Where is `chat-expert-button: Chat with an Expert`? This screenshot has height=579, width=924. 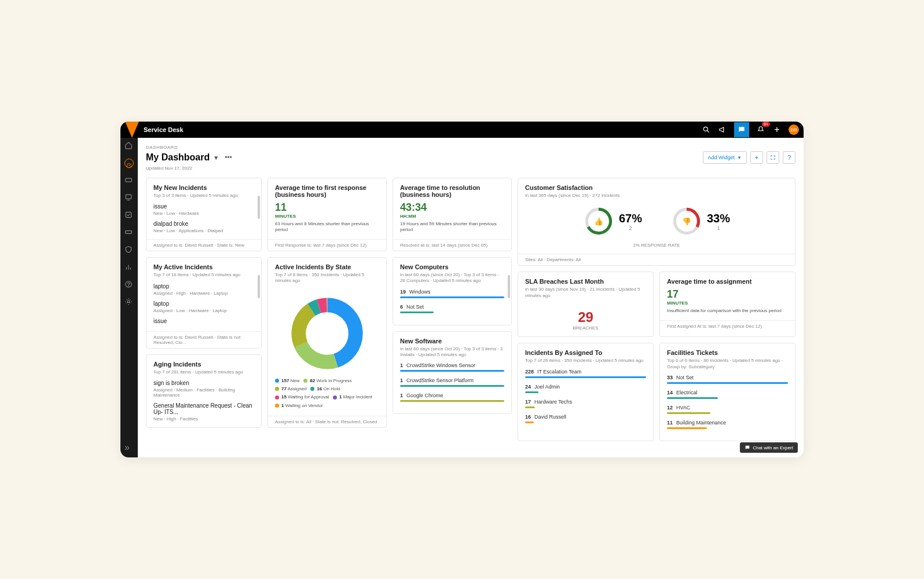 chat-expert-button: Chat with an Expert is located at coordinates (769, 448).